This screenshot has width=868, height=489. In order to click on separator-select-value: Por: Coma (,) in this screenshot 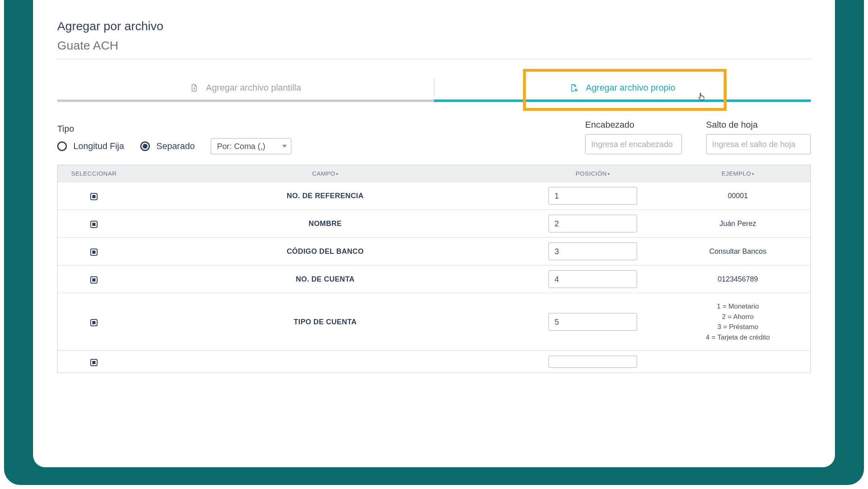, I will do `click(241, 147)`.